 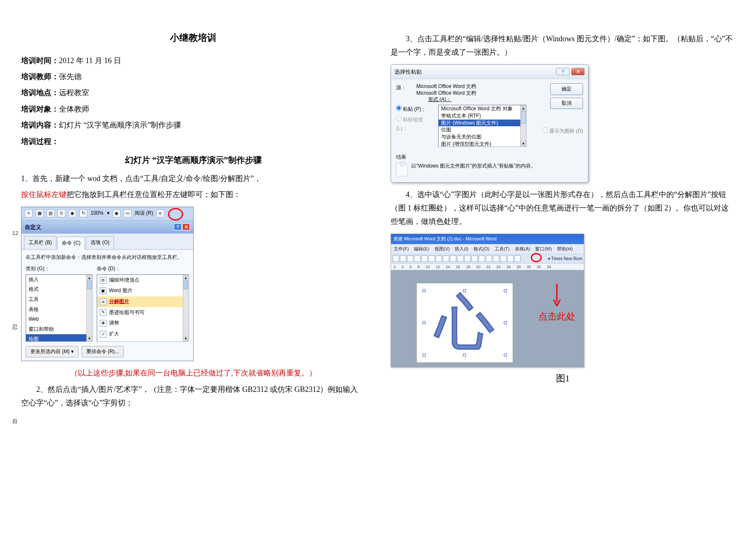 What do you see at coordinates (143, 308) in the screenshot?
I see `command-listbox: ⧉编辑环绕顶点▣Word 图片⧈分解图片✎墨迹绘图与书写✥调整⤢扩大 ▴ ▾` at bounding box center [143, 308].